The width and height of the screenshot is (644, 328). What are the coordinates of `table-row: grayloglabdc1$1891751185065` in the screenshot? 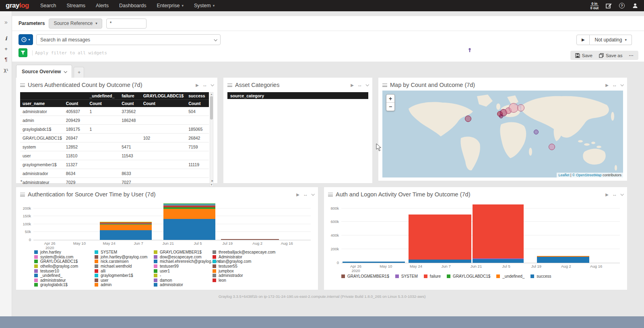 It's located at (114, 129).